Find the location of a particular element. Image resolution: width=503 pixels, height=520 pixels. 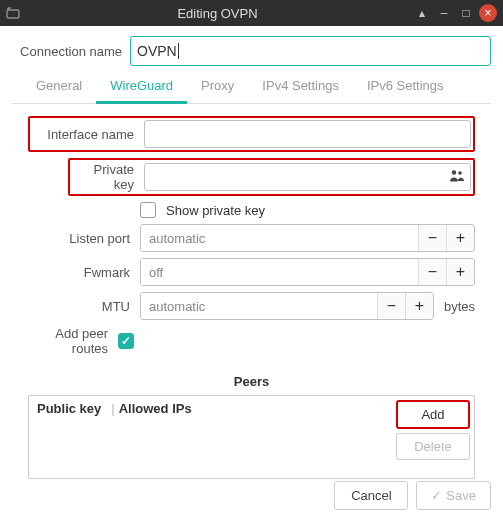

fwmark-input is located at coordinates (280, 272).